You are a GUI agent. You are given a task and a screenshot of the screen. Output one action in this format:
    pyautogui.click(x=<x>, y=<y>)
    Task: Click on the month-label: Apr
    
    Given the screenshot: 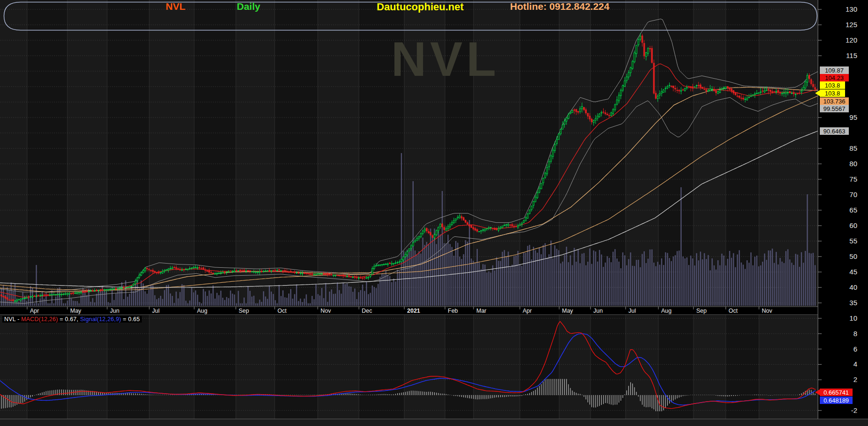 What is the action you would take?
    pyautogui.click(x=35, y=311)
    